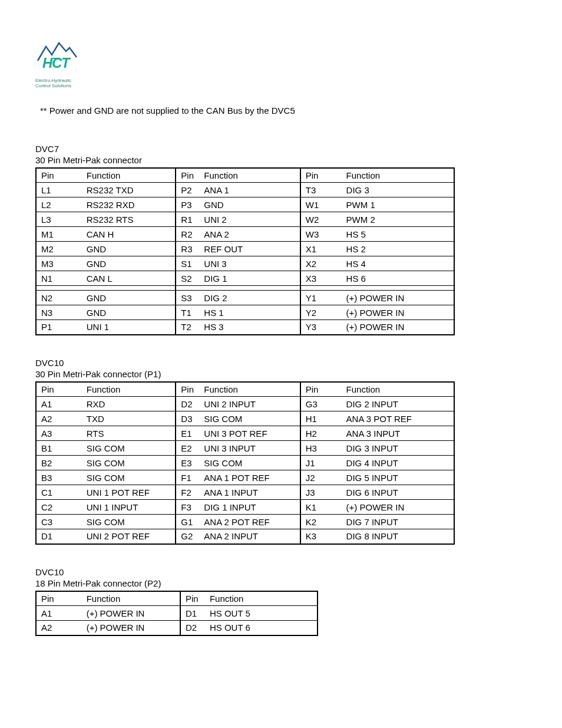  Describe the element at coordinates (129, 434) in the screenshot. I see `function-cell: RTS` at that location.